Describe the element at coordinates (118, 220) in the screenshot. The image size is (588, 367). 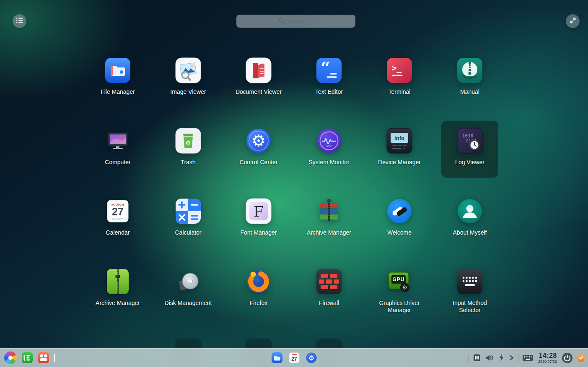
I see `app-calendar: MARCH 27 MONDAY Calendar` at that location.